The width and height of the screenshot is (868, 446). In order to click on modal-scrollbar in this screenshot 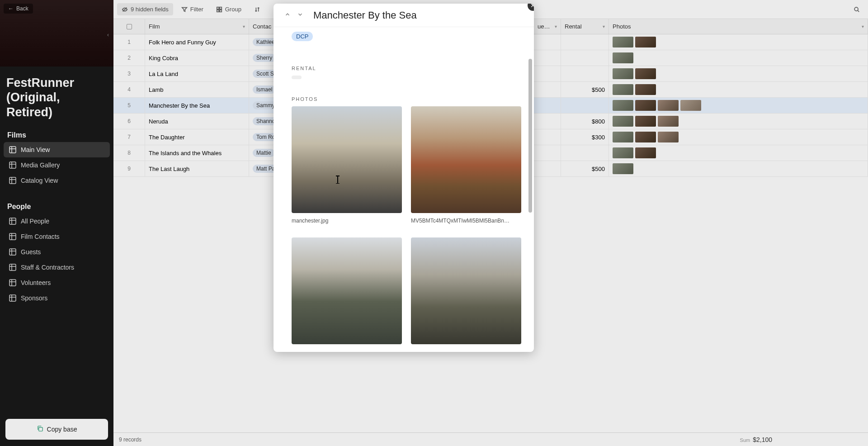, I will do `click(530, 190)`.